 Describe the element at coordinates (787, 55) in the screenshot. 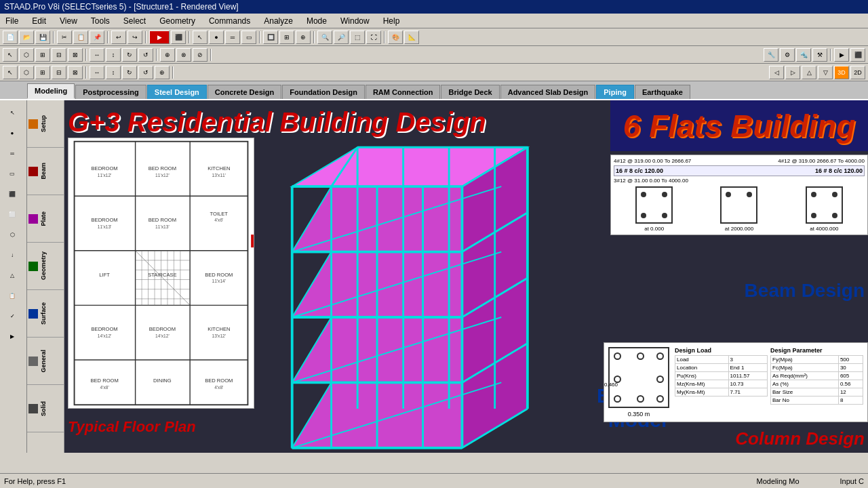

I see `tb2-view2: ⚙` at that location.